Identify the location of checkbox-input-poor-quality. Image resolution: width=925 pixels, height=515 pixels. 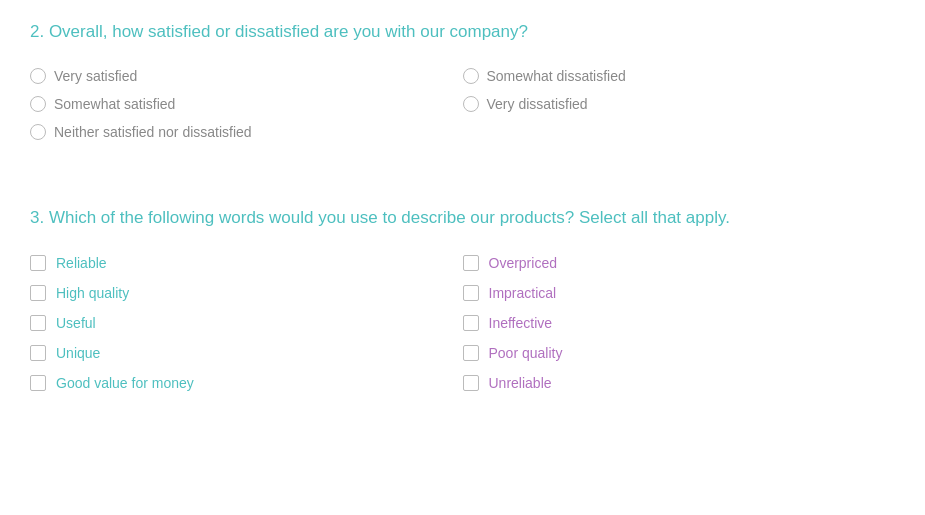
(471, 353).